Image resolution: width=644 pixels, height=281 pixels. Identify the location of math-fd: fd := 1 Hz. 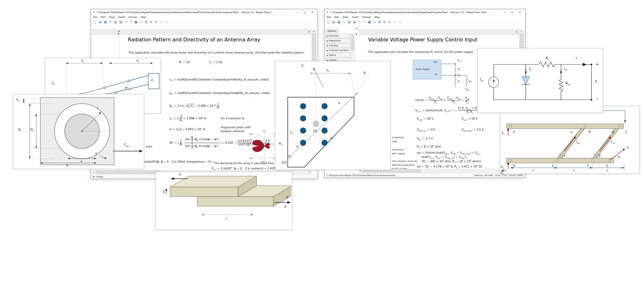
(216, 63).